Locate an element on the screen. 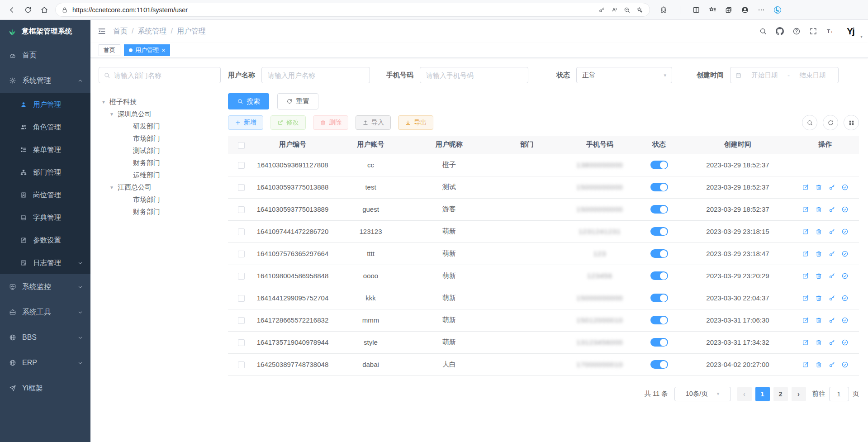 This screenshot has height=442, width=868. fullscreen-icon is located at coordinates (813, 31).